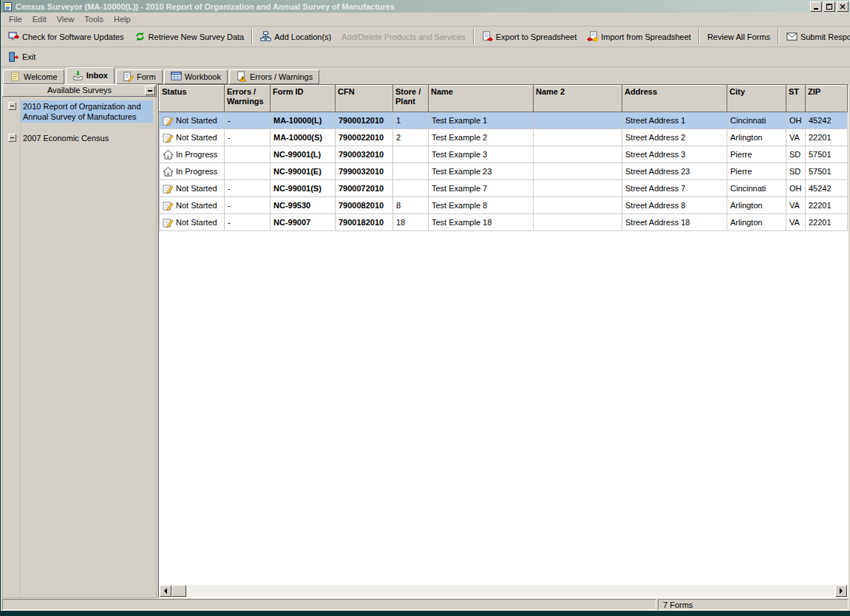  What do you see at coordinates (164, 591) in the screenshot?
I see `scroll-left-icon` at bounding box center [164, 591].